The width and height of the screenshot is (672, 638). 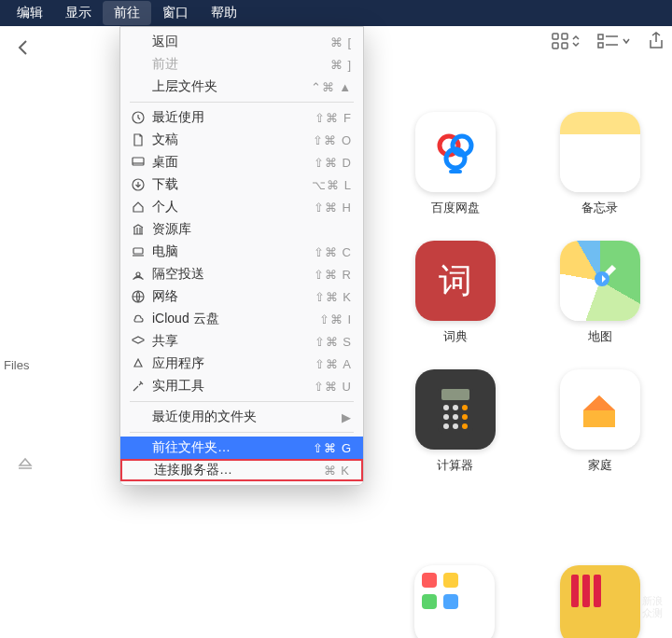 I want to click on watermark: 新浪众测, so click(x=652, y=607).